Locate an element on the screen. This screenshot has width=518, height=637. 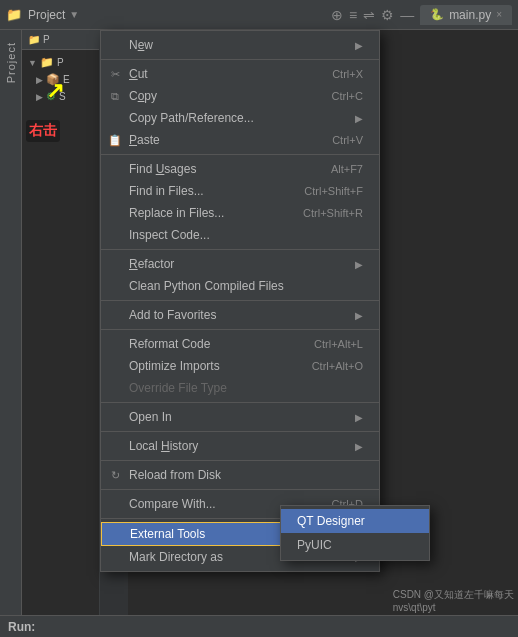
tree-label-e: E is located at coordinates (66, 80).